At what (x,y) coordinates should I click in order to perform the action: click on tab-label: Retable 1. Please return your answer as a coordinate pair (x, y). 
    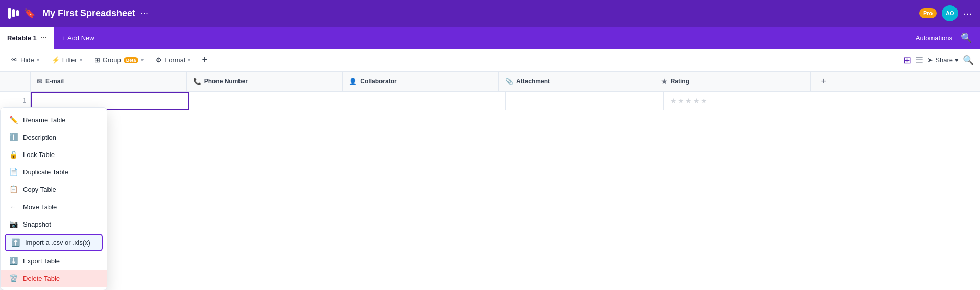
    Looking at the image, I should click on (22, 38).